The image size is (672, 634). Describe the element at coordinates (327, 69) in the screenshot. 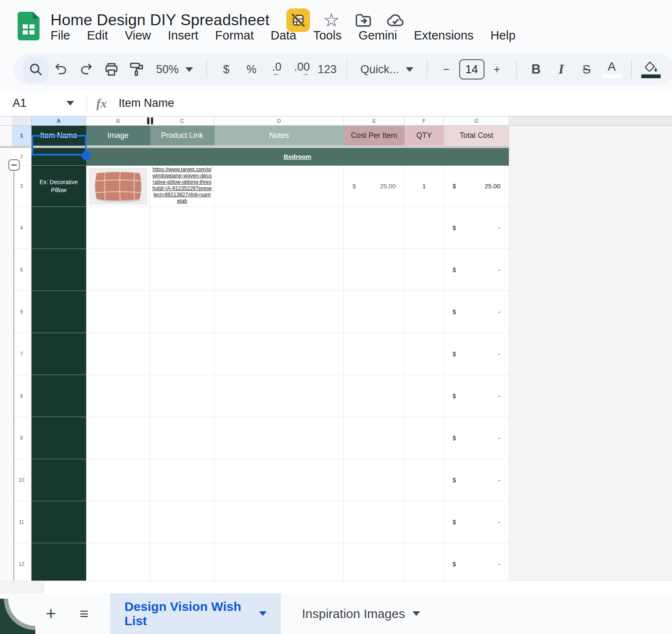

I see `more-formats-button: 123` at that location.